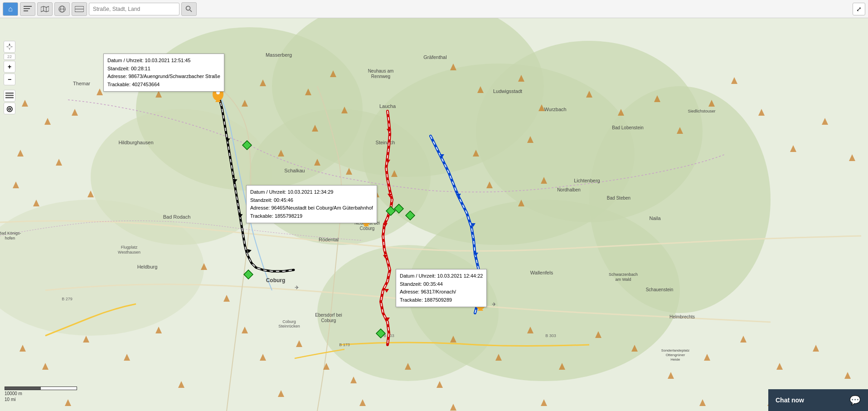 This screenshot has width=868, height=411. What do you see at coordinates (623, 279) in the screenshot?
I see `svg-text: am Wald` at bounding box center [623, 279].